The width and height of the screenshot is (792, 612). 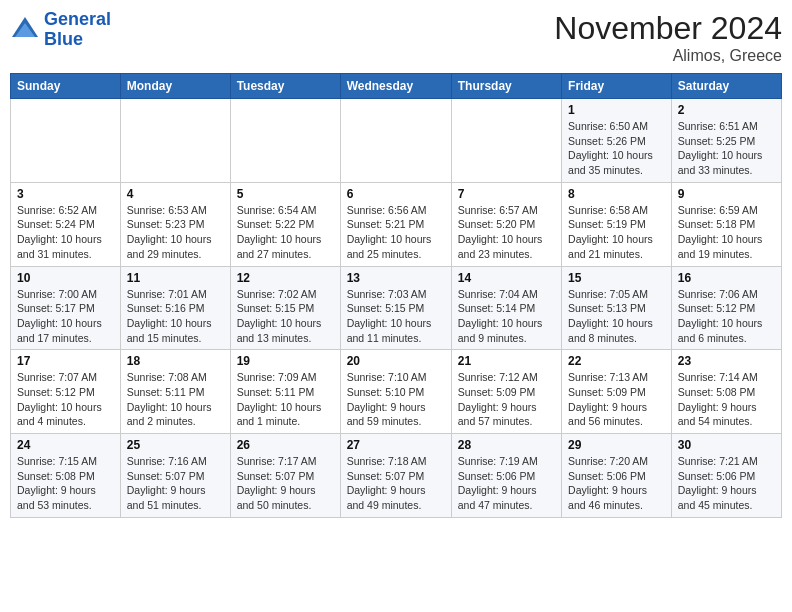 I want to click on day-number: 9, so click(x=726, y=194).